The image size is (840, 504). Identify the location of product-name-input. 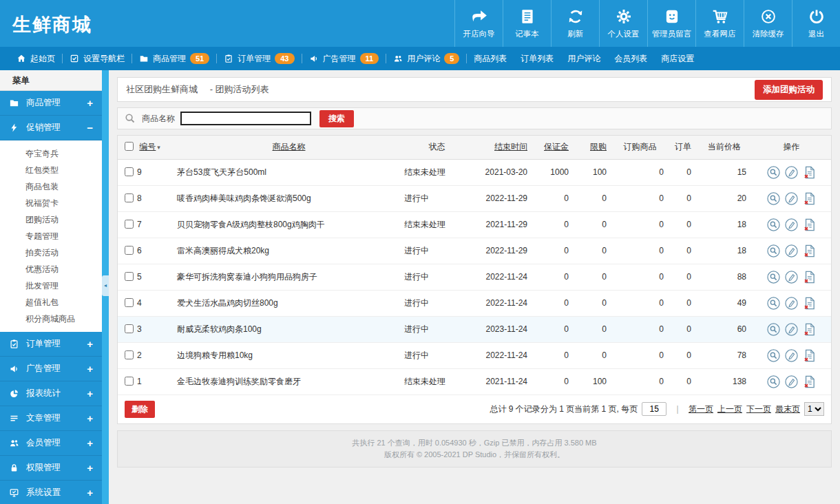
(246, 118).